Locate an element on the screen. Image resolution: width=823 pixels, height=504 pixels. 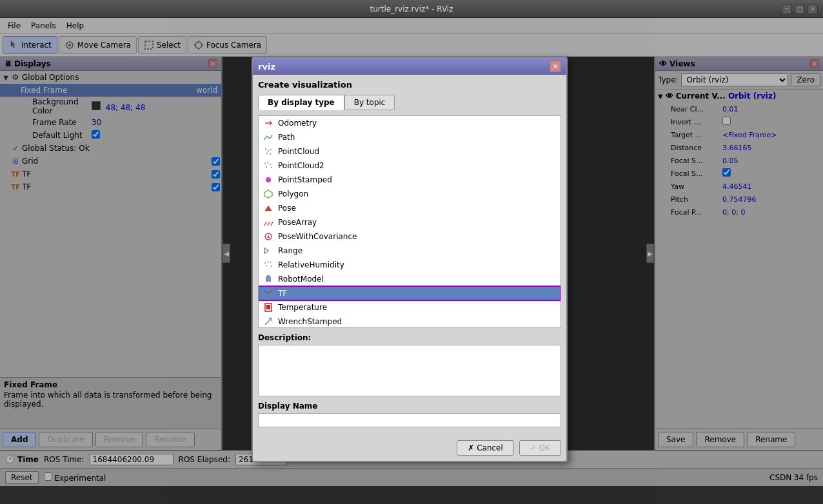
description-label: Description: is located at coordinates (410, 338).